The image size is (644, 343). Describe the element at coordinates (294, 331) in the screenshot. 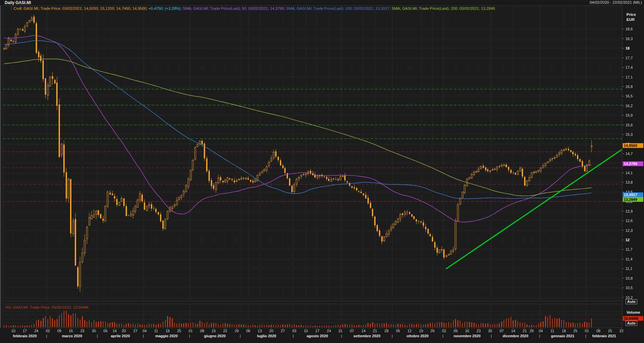

I see `svg-text: 03` at that location.